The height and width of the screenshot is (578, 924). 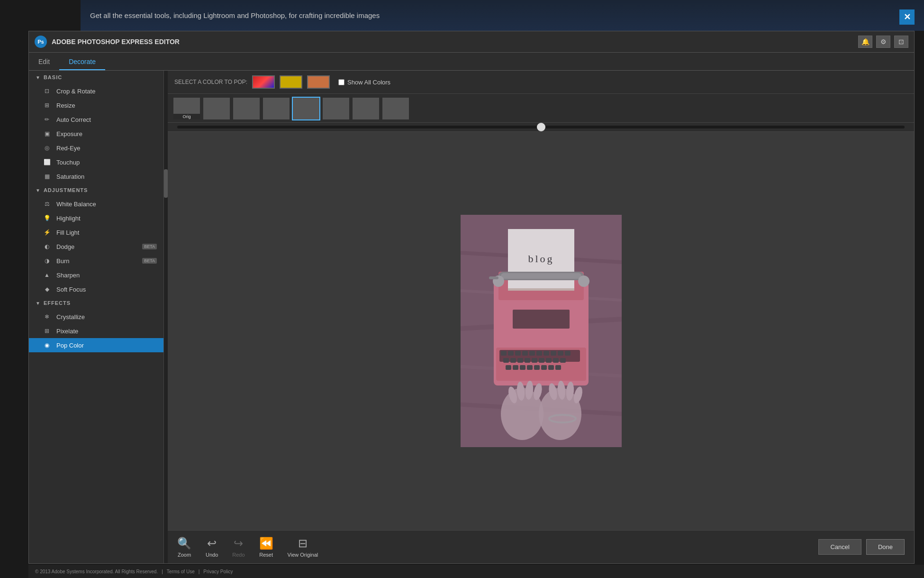 I want to click on pop-color-icon: ◉, so click(x=47, y=345).